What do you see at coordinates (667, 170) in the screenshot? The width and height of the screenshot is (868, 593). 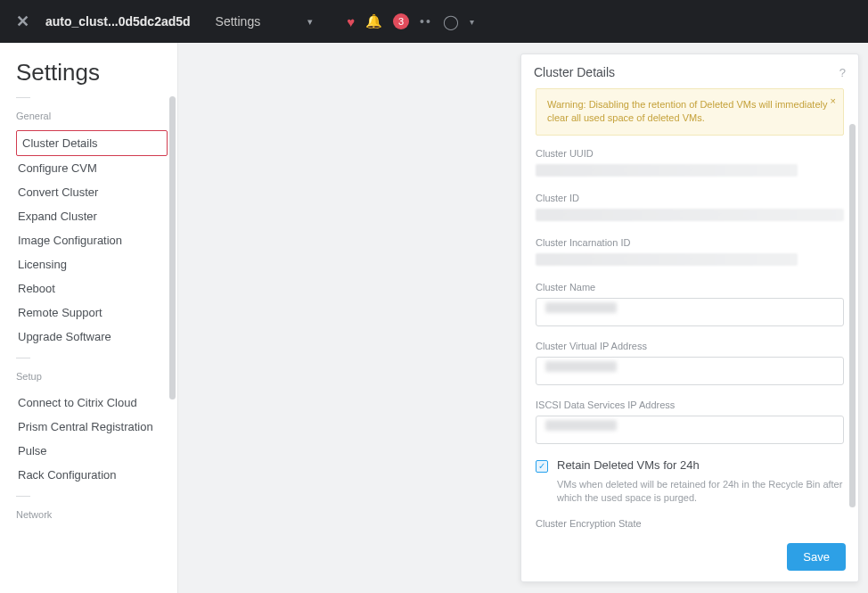 I see `value-cluster-uuid` at bounding box center [667, 170].